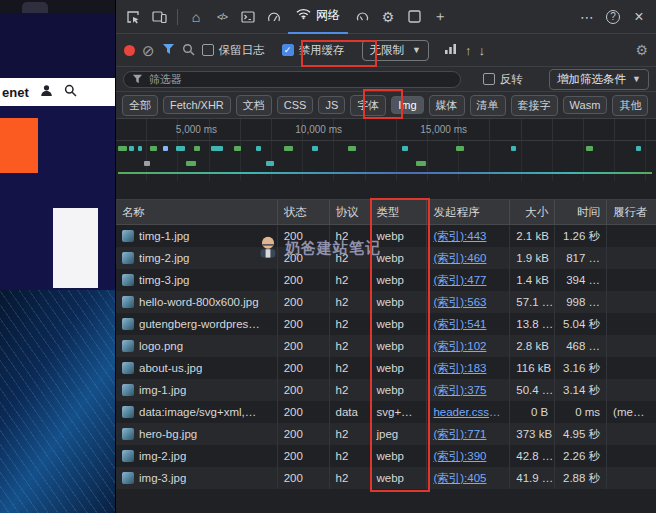 The width and height of the screenshot is (656, 513). Describe the element at coordinates (468, 456) in the screenshot. I see `initiator-link: (索引):390` at that location.